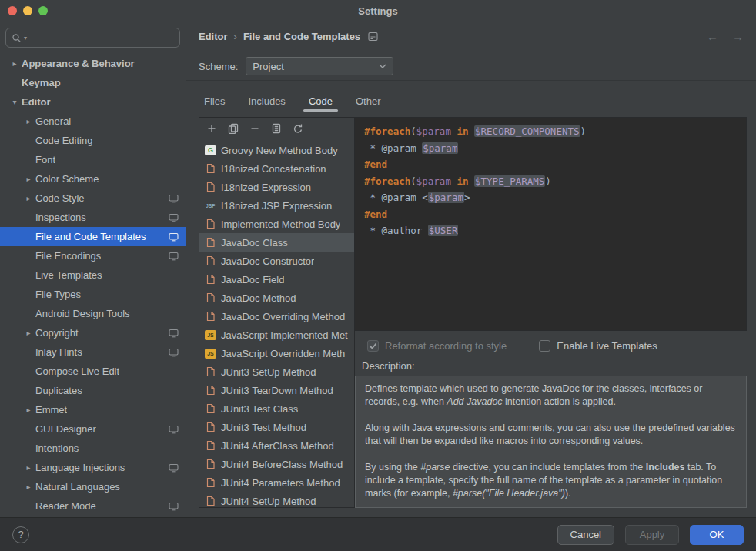  I want to click on template-item-javadoc-method: JavaDoc Method, so click(277, 298).